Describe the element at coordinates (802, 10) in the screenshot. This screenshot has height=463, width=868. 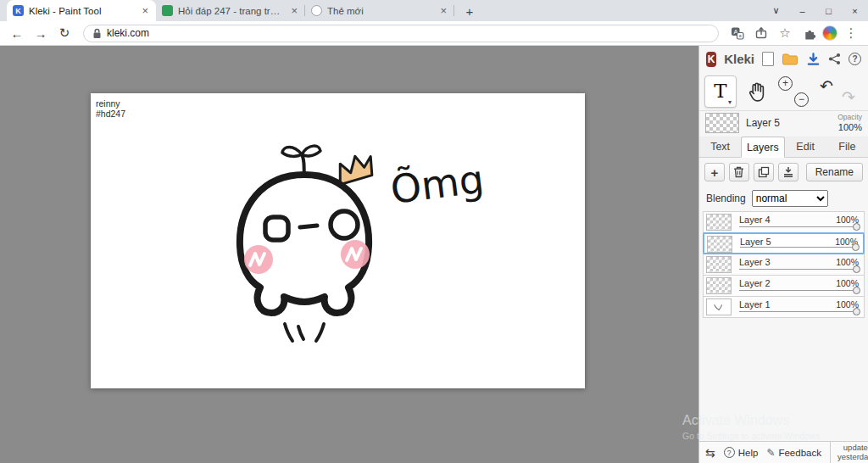
I see `minimize-button: –` at that location.